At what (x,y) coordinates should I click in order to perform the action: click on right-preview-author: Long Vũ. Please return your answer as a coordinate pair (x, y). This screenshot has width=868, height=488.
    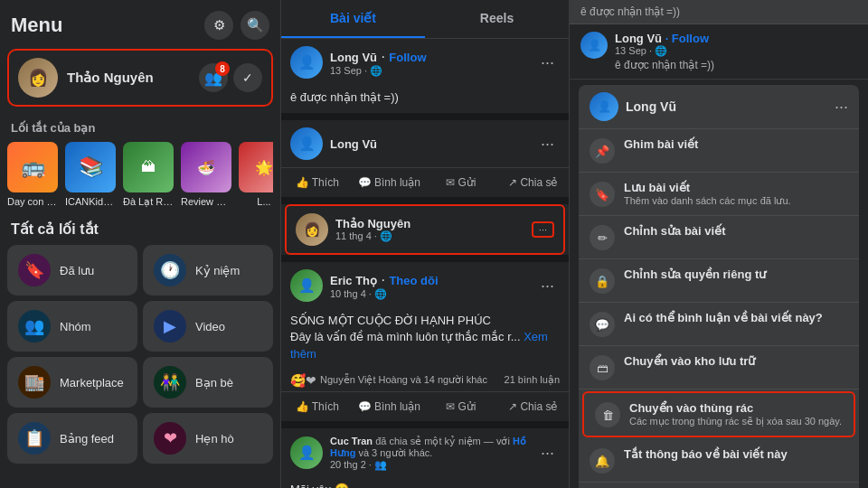
    Looking at the image, I should click on (638, 38).